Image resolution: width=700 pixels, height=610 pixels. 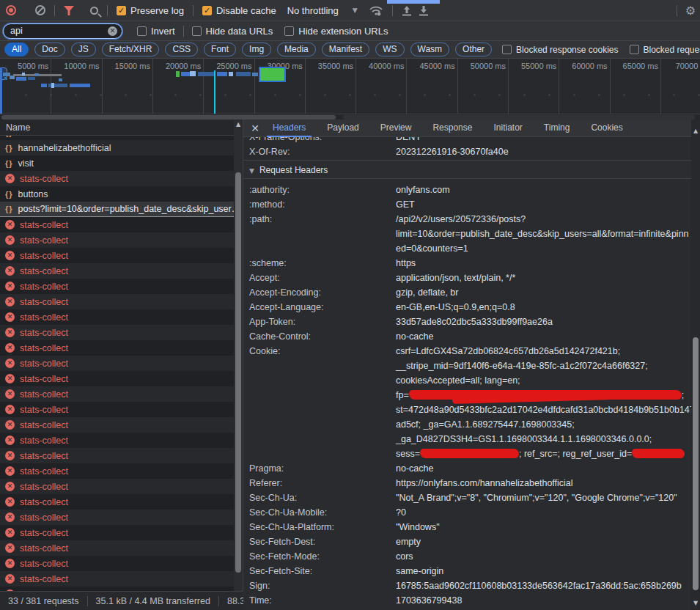 I want to click on export-har-icon, so click(x=424, y=10).